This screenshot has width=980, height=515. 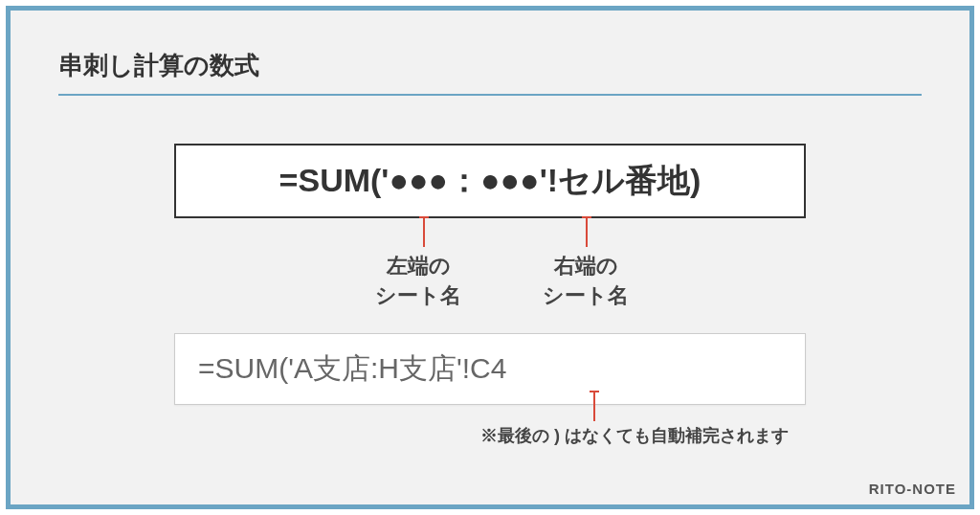 What do you see at coordinates (586, 281) in the screenshot?
I see `callout-label-right: 右端のシート名` at bounding box center [586, 281].